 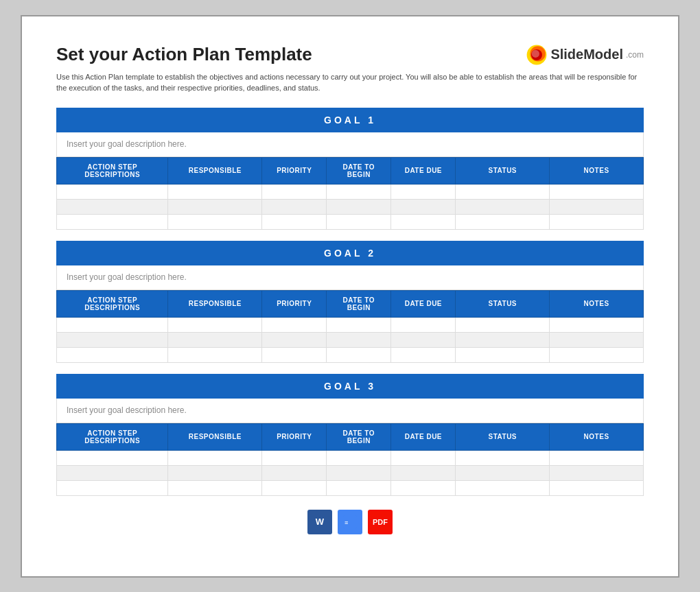 I want to click on header: Set your Action Plan Template SlideModel…, so click(x=350, y=55).